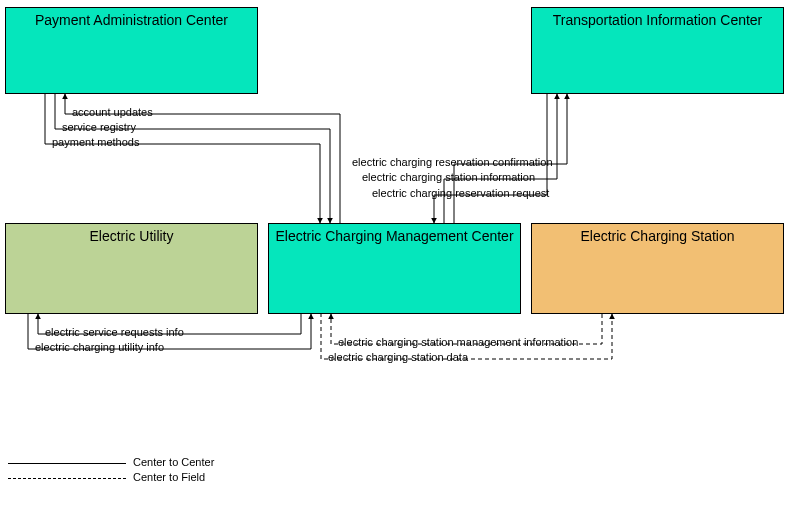 Image resolution: width=789 pixels, height=514 pixels. Describe the element at coordinates (131, 236) in the screenshot. I see `box-label: Electric Utility` at that location.